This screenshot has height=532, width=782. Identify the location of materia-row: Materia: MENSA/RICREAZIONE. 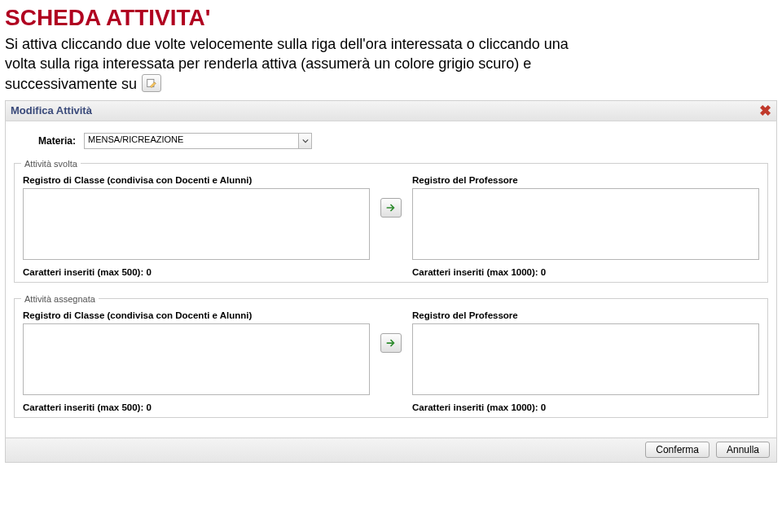
(403, 141).